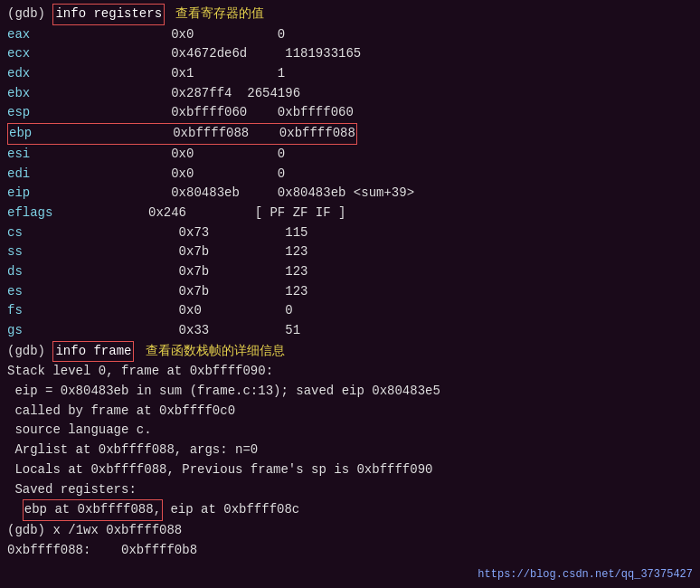 The height and width of the screenshot is (588, 700). What do you see at coordinates (350, 372) in the screenshot?
I see `stack-level-line: Stack level 0, frame at 0xbffff090:` at bounding box center [350, 372].